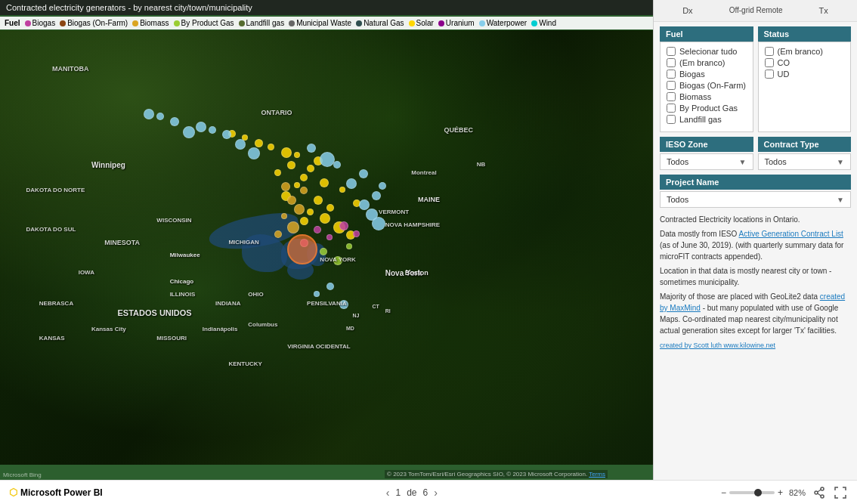 The width and height of the screenshot is (857, 504). What do you see at coordinates (707, 85) in the screenshot?
I see `fuel-biogas-farm: Biogas (On-Farm)` at bounding box center [707, 85].